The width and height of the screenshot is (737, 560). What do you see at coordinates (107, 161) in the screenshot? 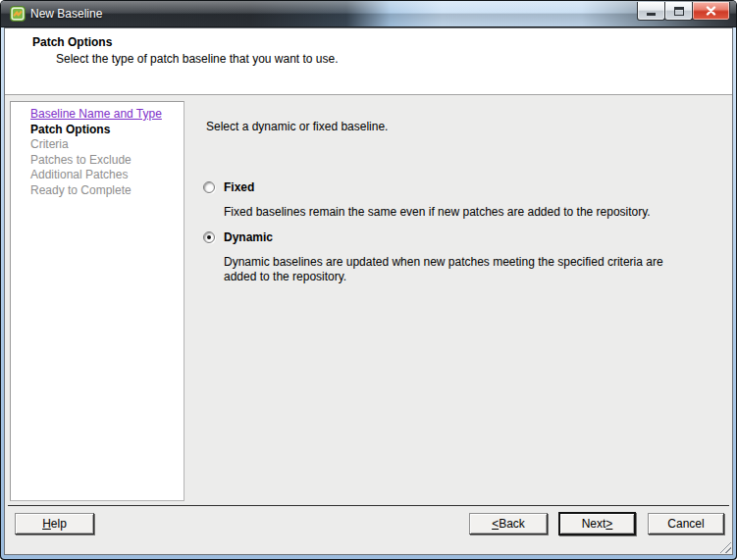
I see `sidebar-item-patches-to-exclude: Patches to Exclude` at bounding box center [107, 161].